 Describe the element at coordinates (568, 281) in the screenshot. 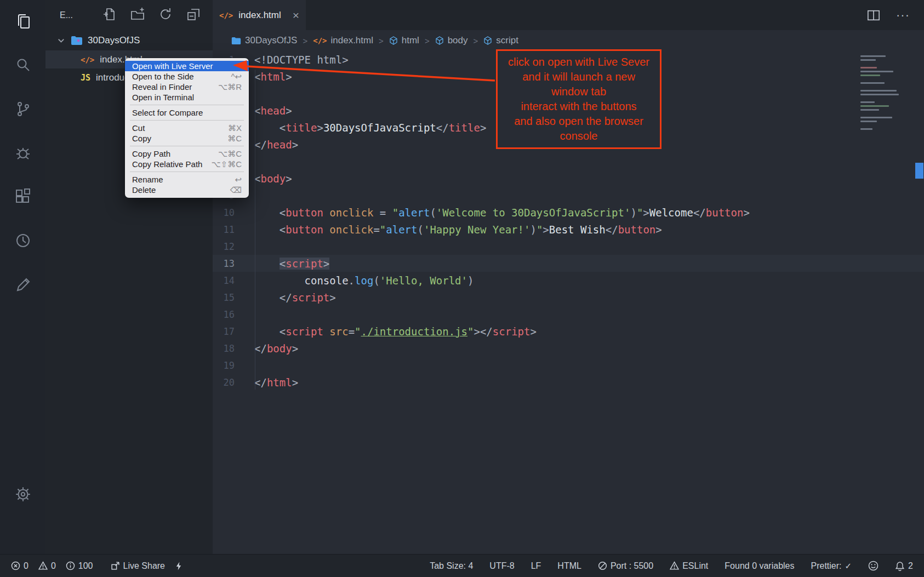

I see `code-line-14: 14 console.log('Hello, World')` at that location.